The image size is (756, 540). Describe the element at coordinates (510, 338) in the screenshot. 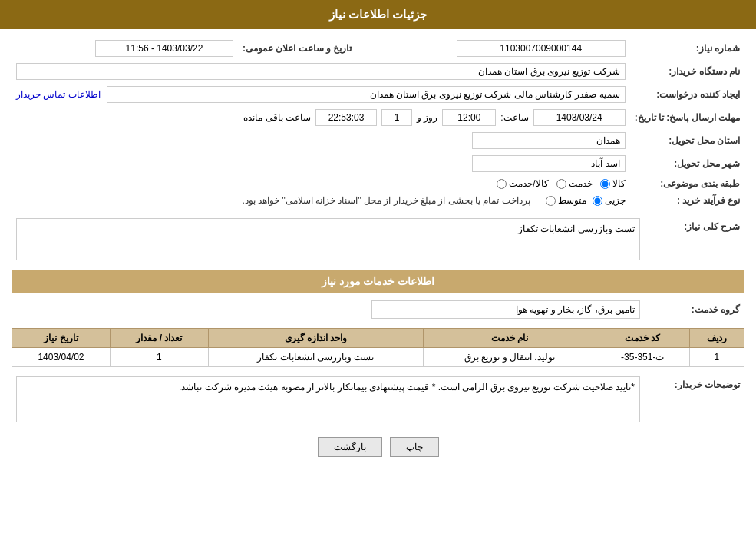

I see `col-nam: نام خدمت` at that location.